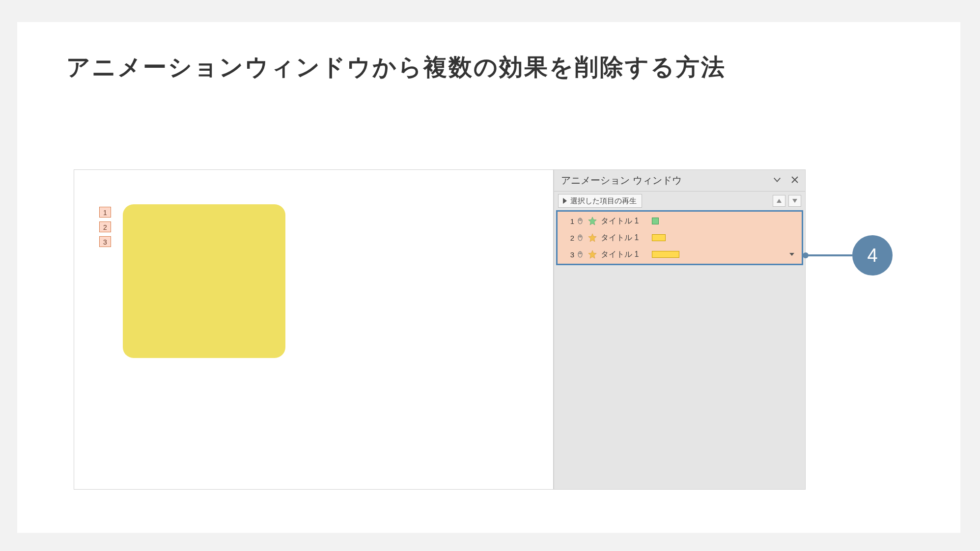 This screenshot has width=980, height=551. What do you see at coordinates (792, 254) in the screenshot?
I see `item-dropdown-icon` at bounding box center [792, 254].